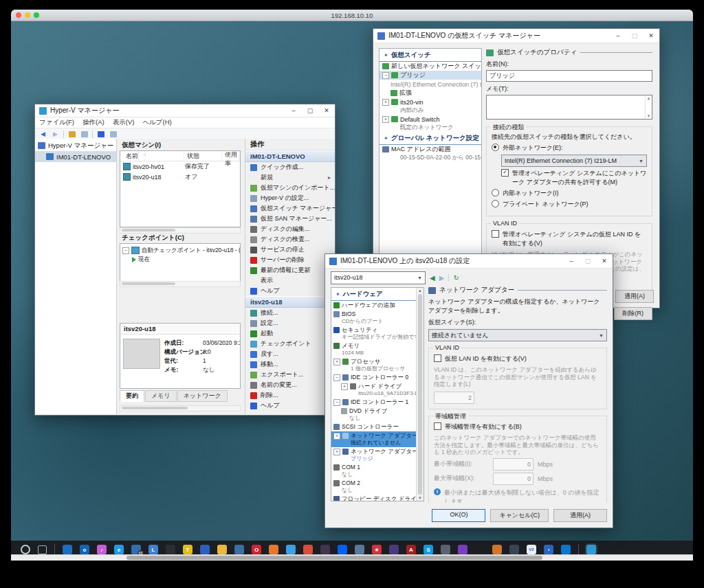 The width and height of the screenshot is (704, 588). Describe the element at coordinates (430, 102) in the screenshot. I see `switch-tree-item: +its20-vin` at that location.